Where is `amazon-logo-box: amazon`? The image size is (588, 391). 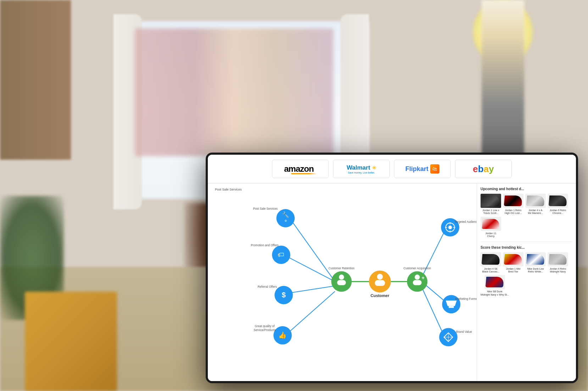
amazon-logo-box: amazon is located at coordinates (300, 169).